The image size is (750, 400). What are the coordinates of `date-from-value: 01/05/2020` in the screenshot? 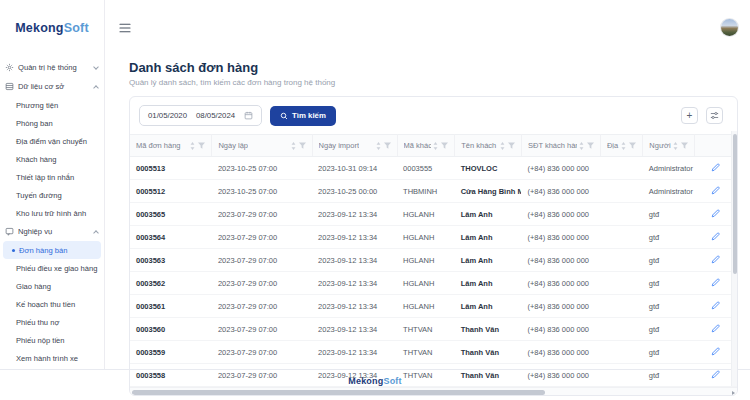 It's located at (168, 116).